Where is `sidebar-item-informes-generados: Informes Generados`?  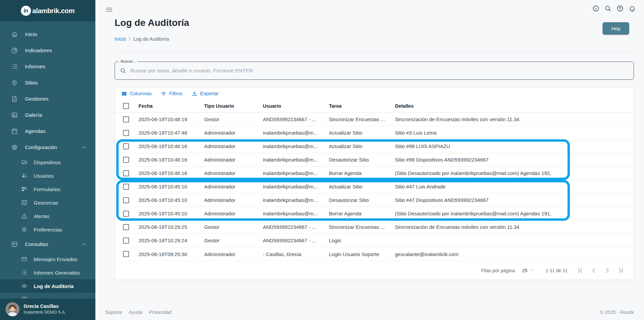 sidebar-item-informes-generados: Informes Generados is located at coordinates (48, 273).